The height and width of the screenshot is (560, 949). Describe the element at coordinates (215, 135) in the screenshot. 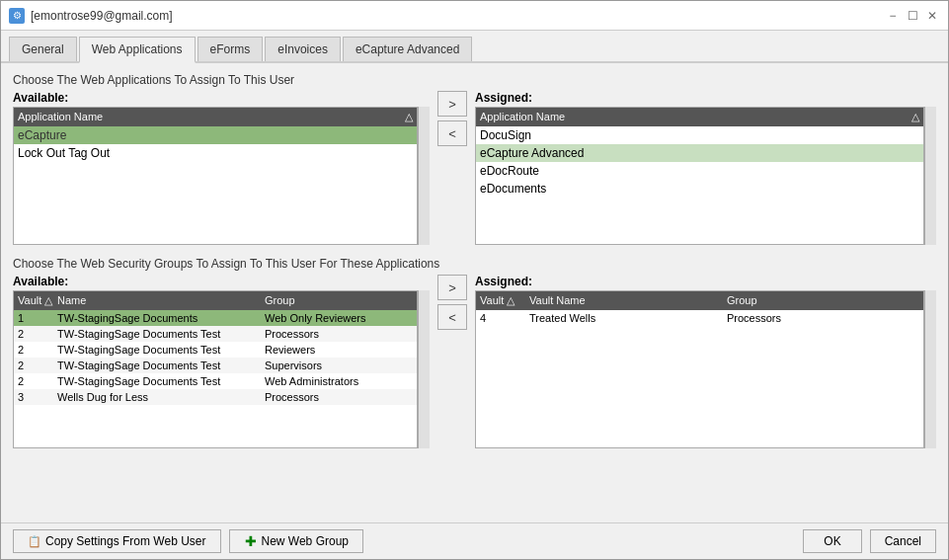

I see `list-item: eCapture` at that location.